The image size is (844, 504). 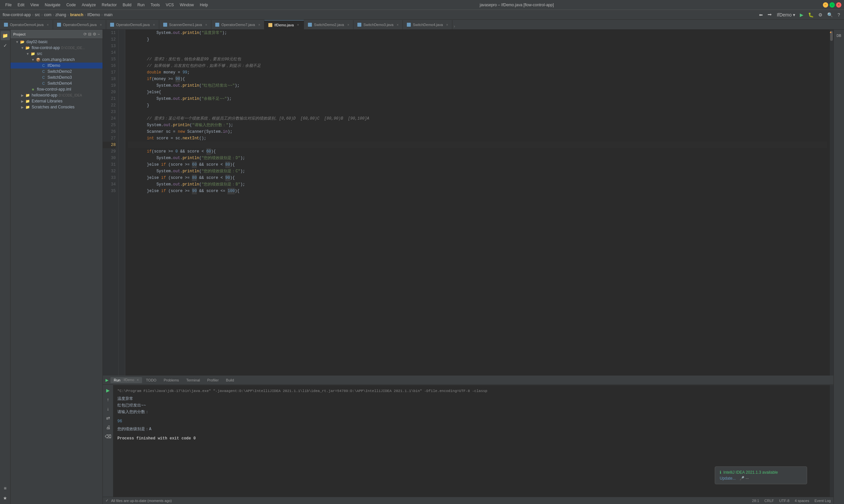 What do you see at coordinates (89, 5) in the screenshot?
I see `menu-analyze: Analyze` at bounding box center [89, 5].